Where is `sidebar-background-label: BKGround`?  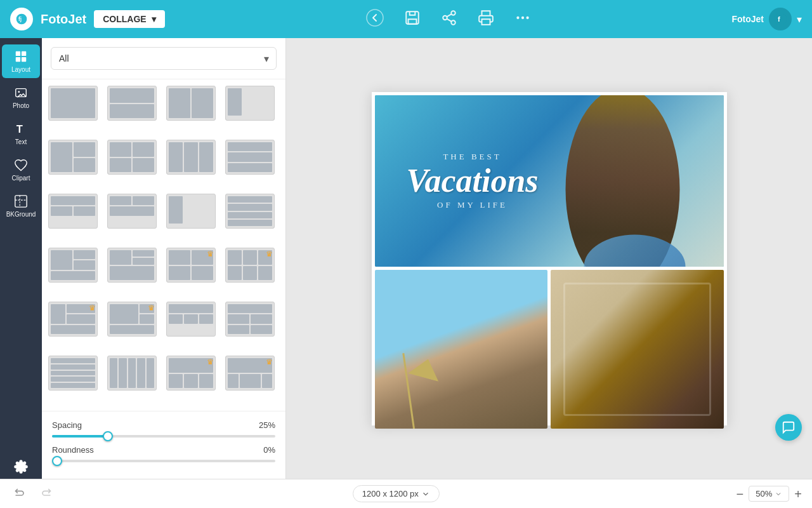
sidebar-background-label: BKGround is located at coordinates (22, 215).